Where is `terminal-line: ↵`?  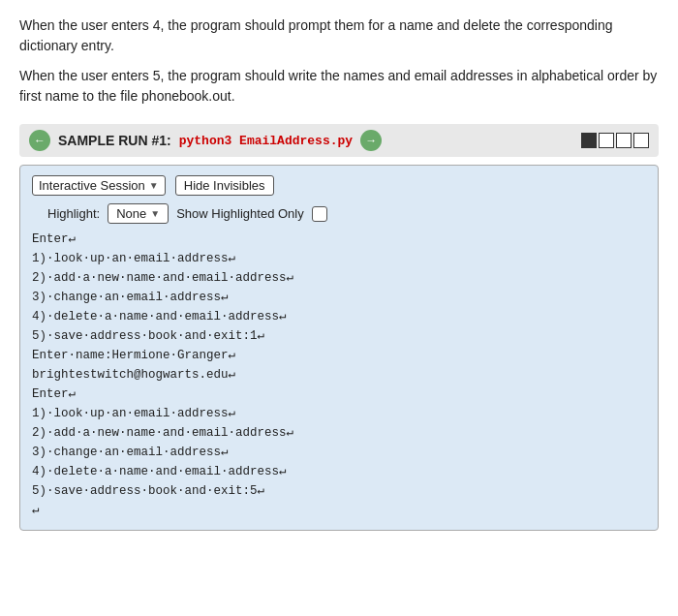
terminal-line: ↵ is located at coordinates (339, 510).